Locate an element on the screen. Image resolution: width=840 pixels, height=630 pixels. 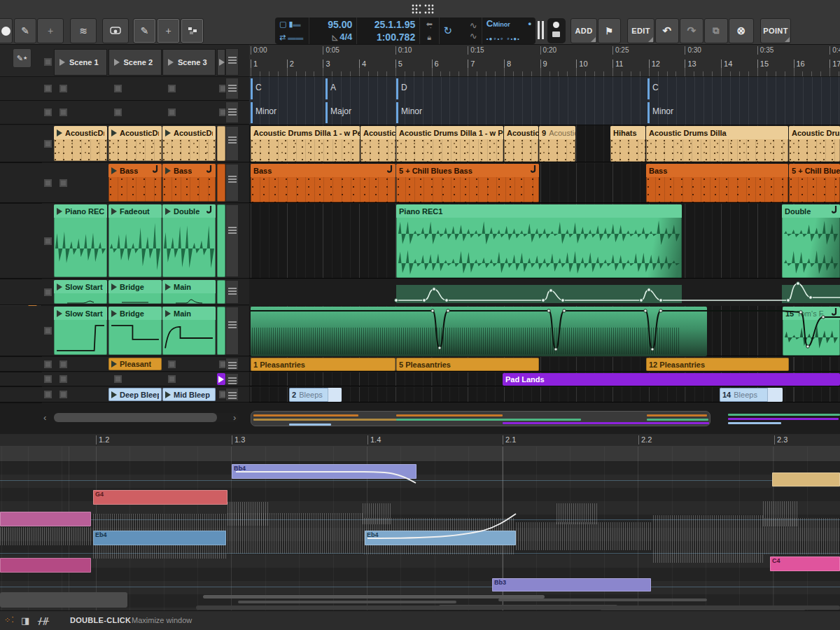
scroll-right-arrow: › is located at coordinates (234, 418).